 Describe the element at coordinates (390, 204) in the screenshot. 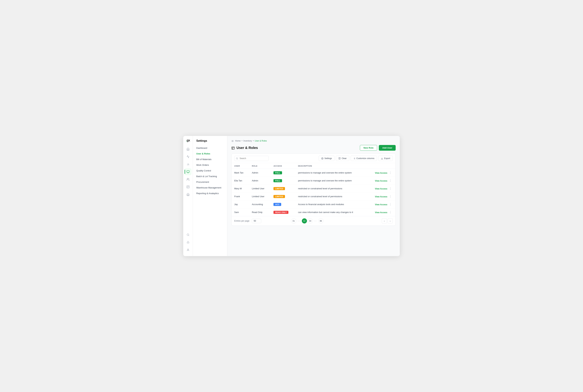

I see `row-menu-4: ⋮` at that location.